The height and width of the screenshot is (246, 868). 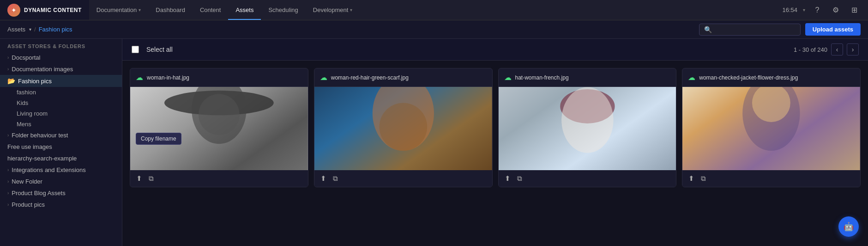 I want to click on upload-assets-button: Upload assets, so click(x=833, y=30).